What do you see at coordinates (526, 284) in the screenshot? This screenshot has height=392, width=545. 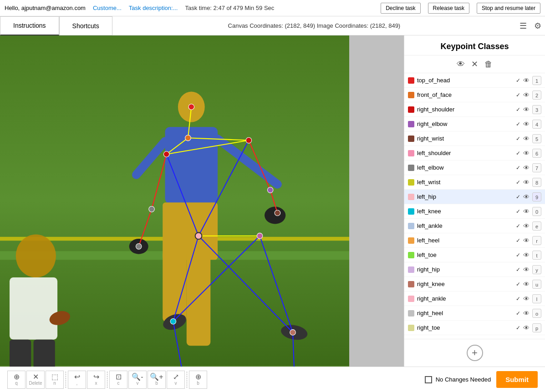 I see `kp-eye-right_knee: 👁` at bounding box center [526, 284].